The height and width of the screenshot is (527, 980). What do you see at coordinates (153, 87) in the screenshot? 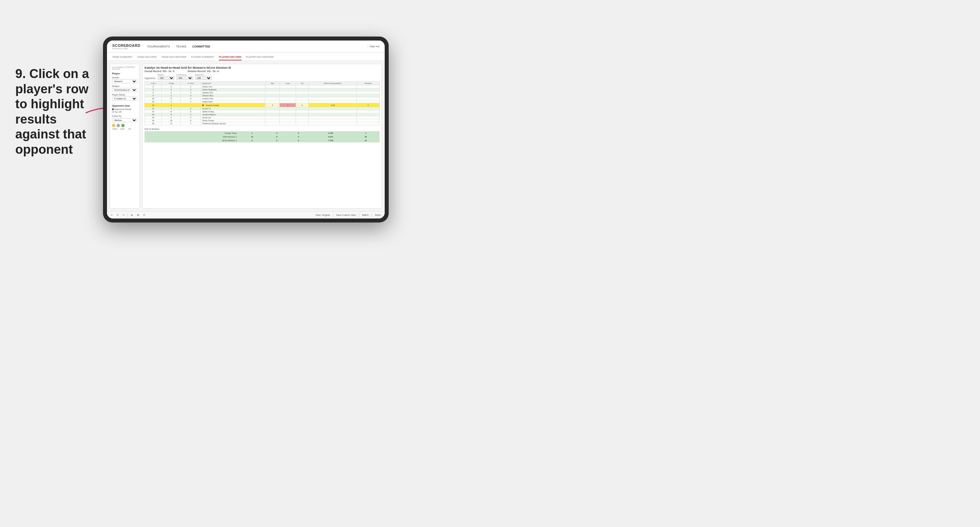
I see `cell-div: 3` at bounding box center [153, 87].